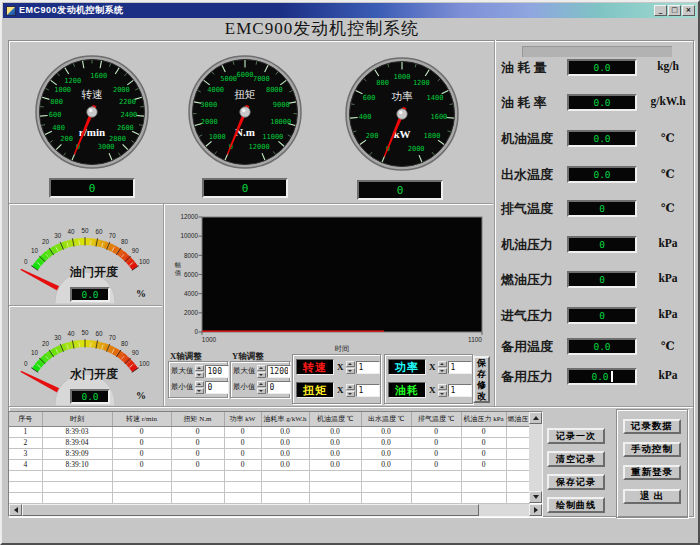 The image size is (700, 545). Describe the element at coordinates (598, 347) in the screenshot. I see `readout-row-备用温度: 备用温度0.0℃` at that location.